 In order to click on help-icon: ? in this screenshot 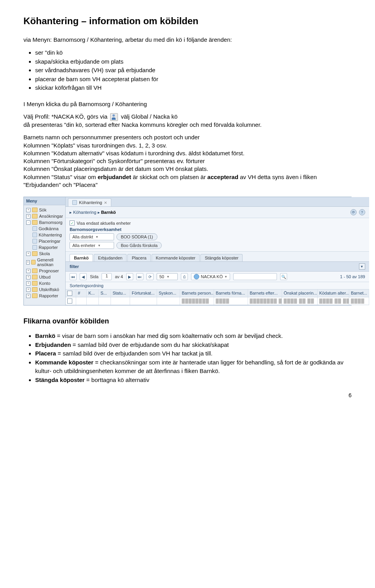, I will do `click(362, 212)`.